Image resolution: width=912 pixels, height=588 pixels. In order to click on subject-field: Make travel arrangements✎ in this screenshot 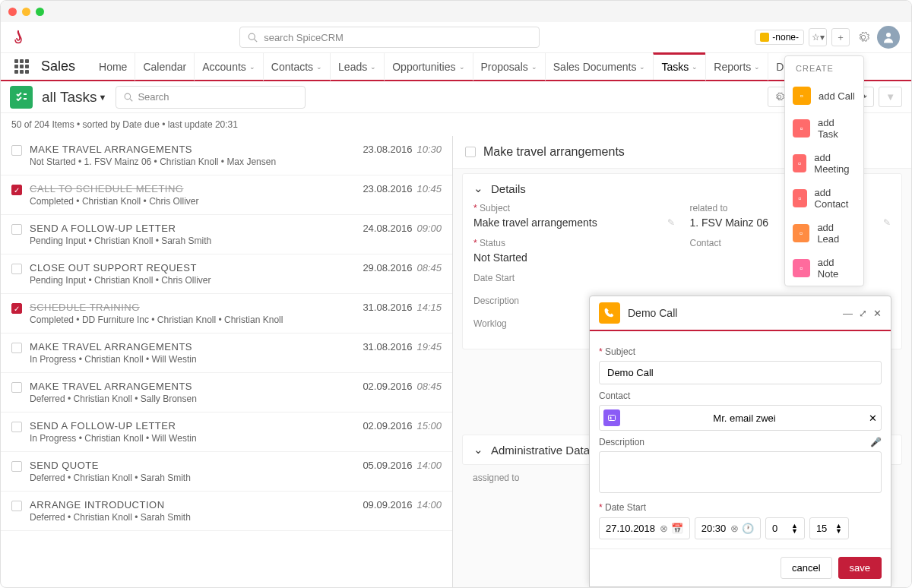, I will do `click(575, 223)`.